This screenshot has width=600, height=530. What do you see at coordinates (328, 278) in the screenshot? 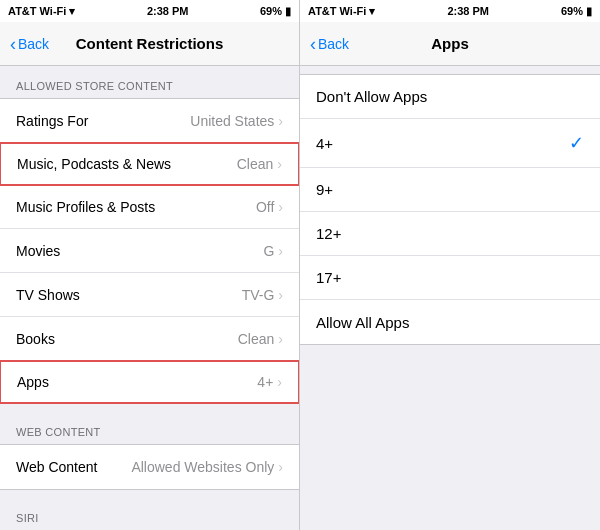
I see `17plus-label: 17+` at bounding box center [328, 278].